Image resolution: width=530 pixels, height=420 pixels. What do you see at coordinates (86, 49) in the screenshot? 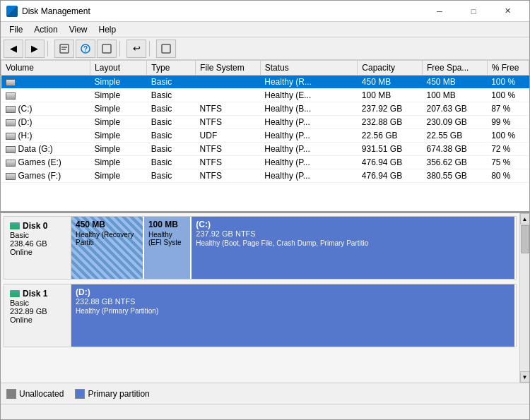
I see `help-button: ?` at bounding box center [86, 49].